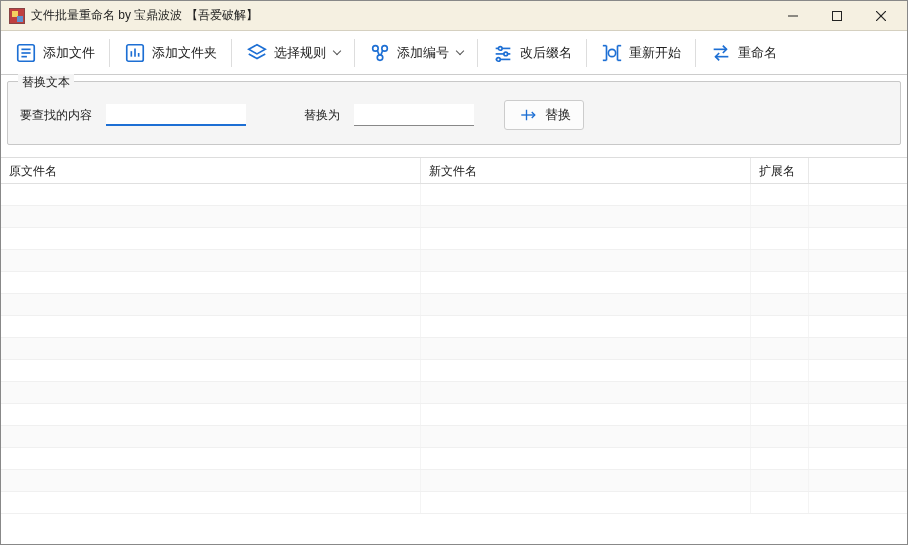 This screenshot has height=545, width=908. I want to click on add-folder-label: 添加文件夹, so click(184, 53).